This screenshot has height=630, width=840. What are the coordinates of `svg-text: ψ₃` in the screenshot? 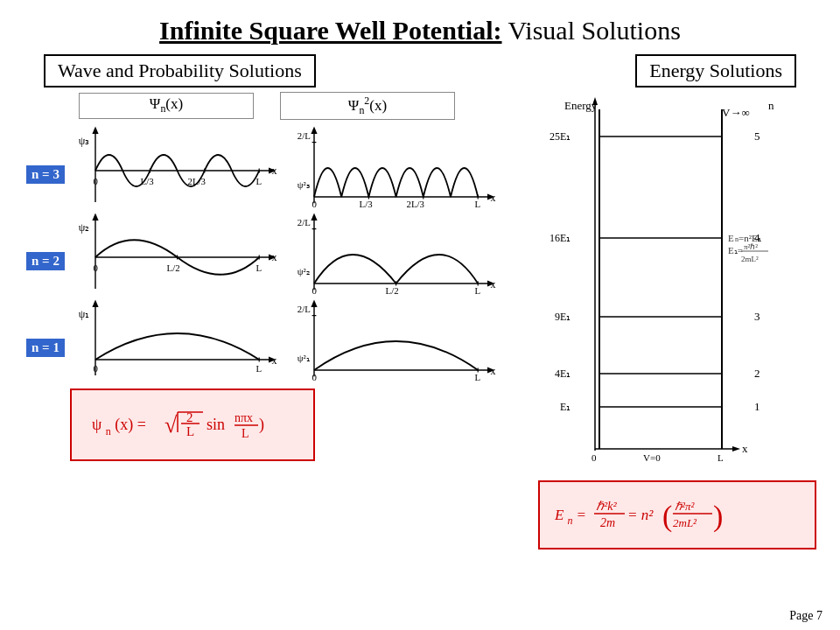 It's located at (84, 141).